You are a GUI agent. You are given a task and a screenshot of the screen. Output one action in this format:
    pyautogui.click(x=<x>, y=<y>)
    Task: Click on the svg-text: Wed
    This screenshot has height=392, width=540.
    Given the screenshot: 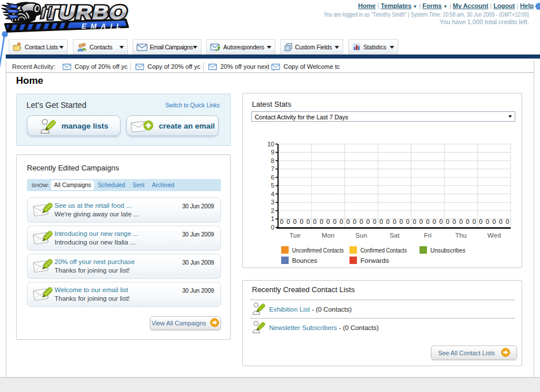 What is the action you would take?
    pyautogui.click(x=494, y=235)
    